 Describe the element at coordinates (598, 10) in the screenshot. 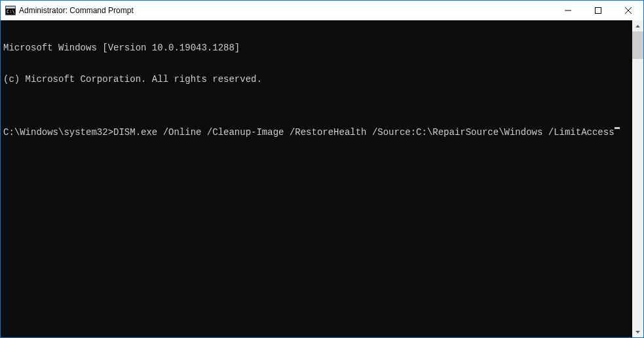

I see `maximize-button` at that location.